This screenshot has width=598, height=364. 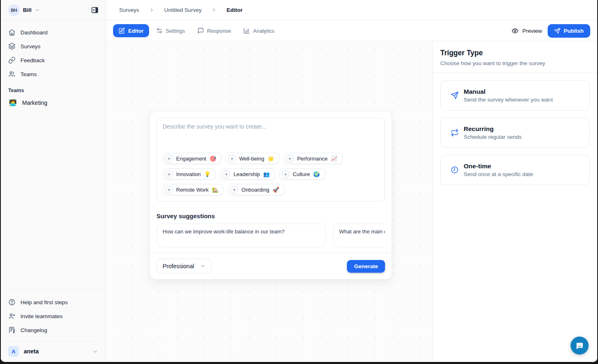 What do you see at coordinates (366, 266) in the screenshot?
I see `generate-button: Generate` at bounding box center [366, 266].